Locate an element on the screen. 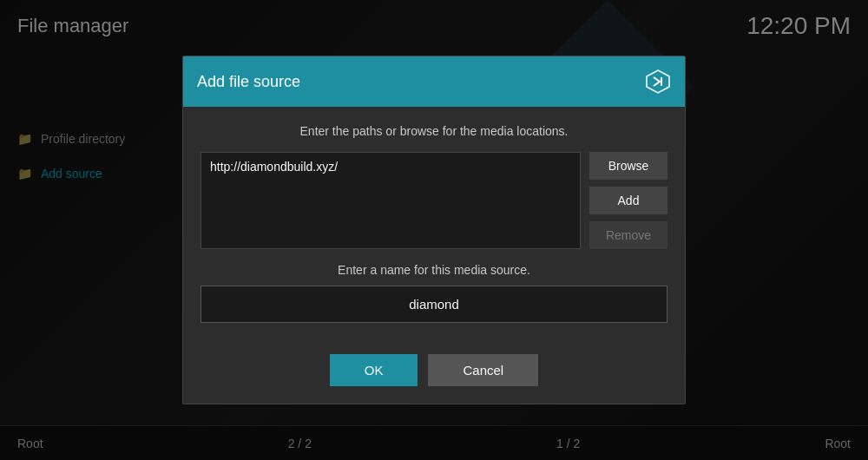 This screenshot has width=868, height=460. cancel-button: Cancel is located at coordinates (483, 370).